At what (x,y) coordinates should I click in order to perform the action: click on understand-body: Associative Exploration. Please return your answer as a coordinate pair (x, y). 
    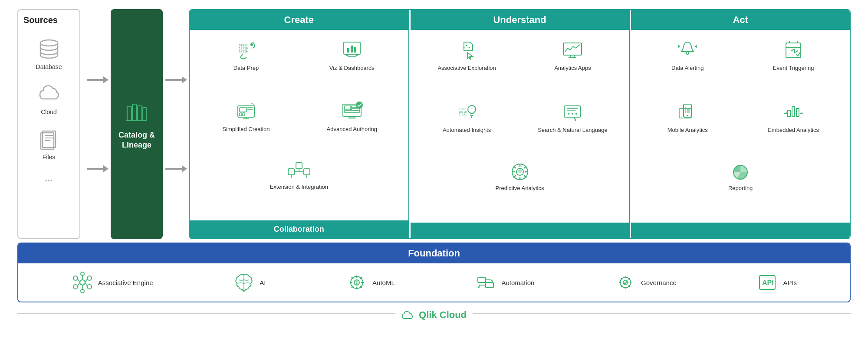
    Looking at the image, I should click on (520, 126).